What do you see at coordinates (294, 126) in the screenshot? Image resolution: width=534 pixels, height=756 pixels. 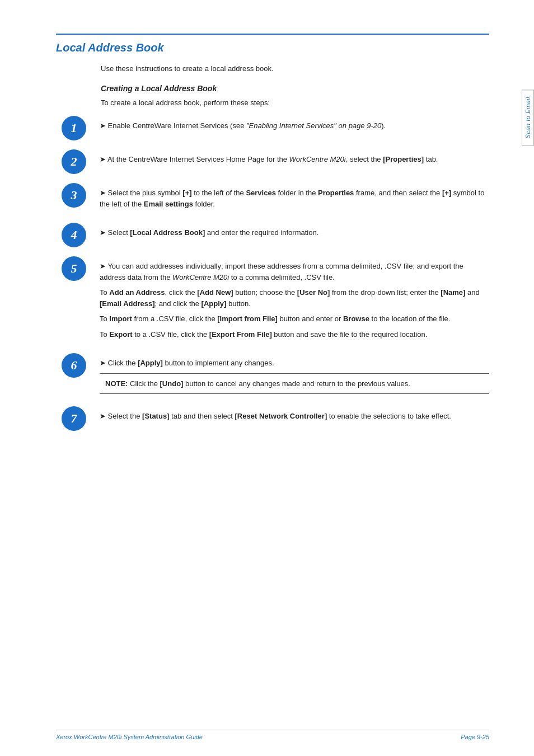 I see `step-1-content: ➤ Enable CentreWare Internet Services (s…` at bounding box center [294, 126].